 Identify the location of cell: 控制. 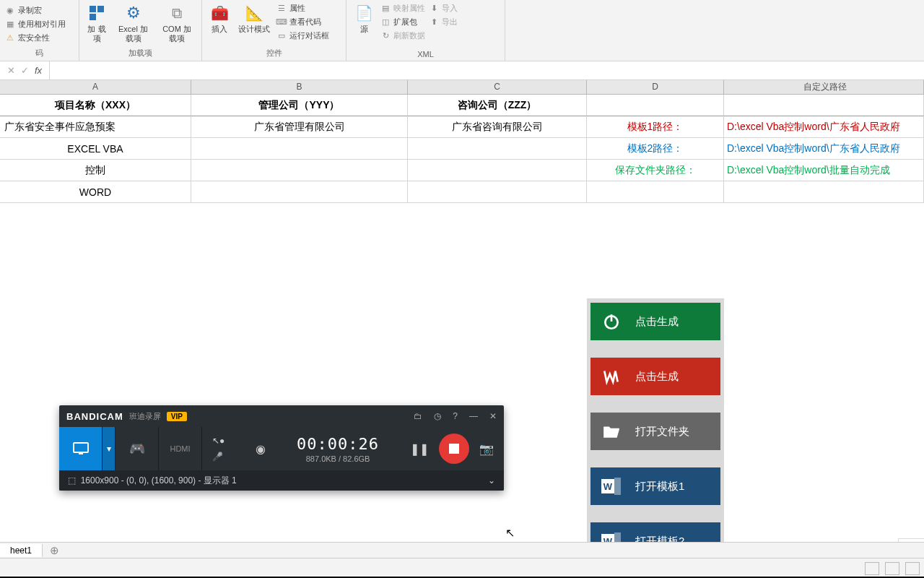
(95, 171).